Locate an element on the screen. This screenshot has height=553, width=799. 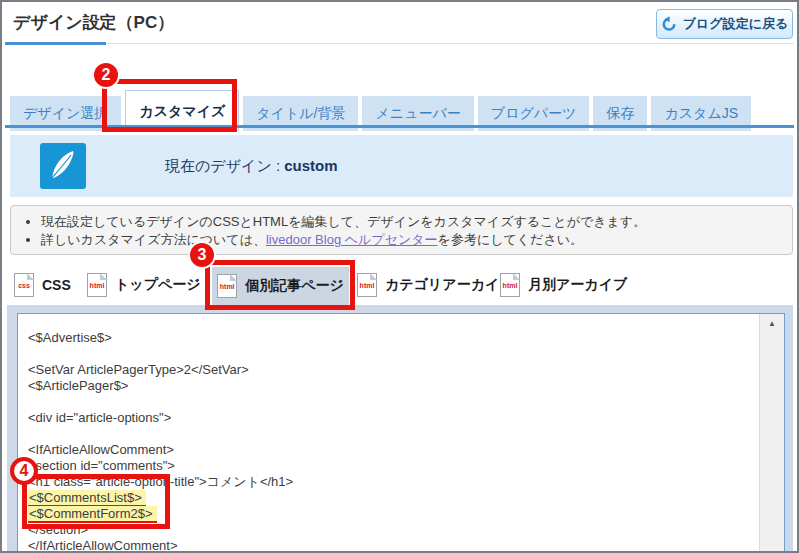
code-line: </IfArticleAllowComment> is located at coordinates (391, 546).